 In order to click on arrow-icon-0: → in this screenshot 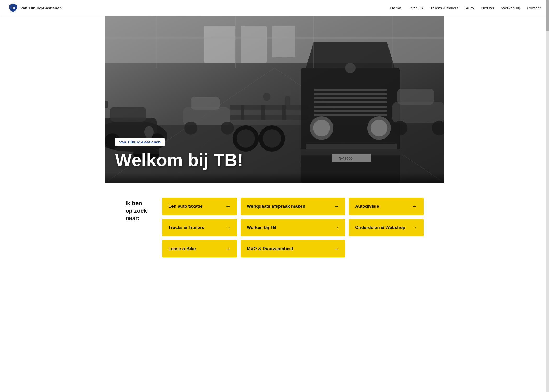, I will do `click(228, 206)`.